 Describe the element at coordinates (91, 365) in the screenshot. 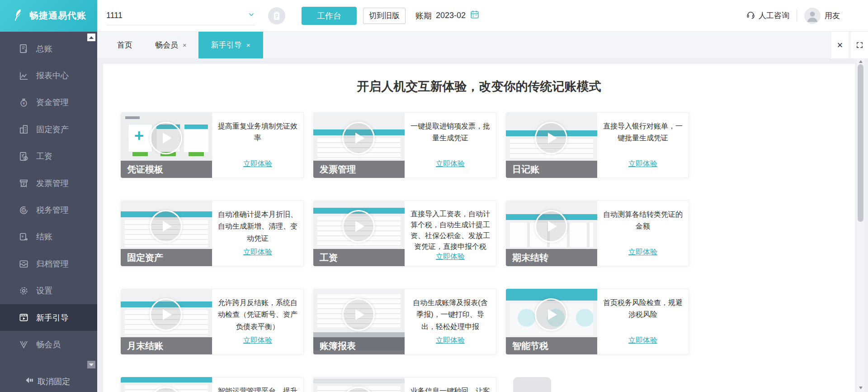

I see `sidebar-scroll-down-icon` at that location.